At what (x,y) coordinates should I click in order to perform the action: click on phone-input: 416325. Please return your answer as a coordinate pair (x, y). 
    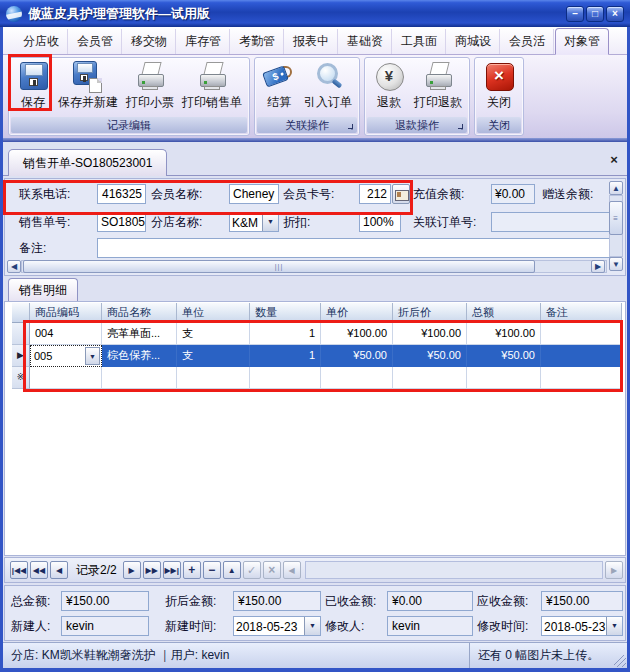
    Looking at the image, I should click on (122, 194).